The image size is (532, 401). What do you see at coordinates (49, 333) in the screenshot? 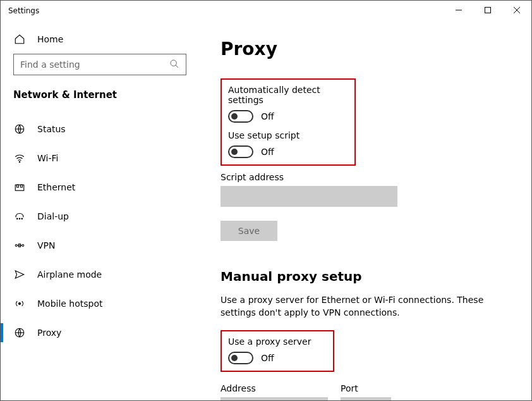
I see `sidebar-item-label: Proxy` at bounding box center [49, 333].